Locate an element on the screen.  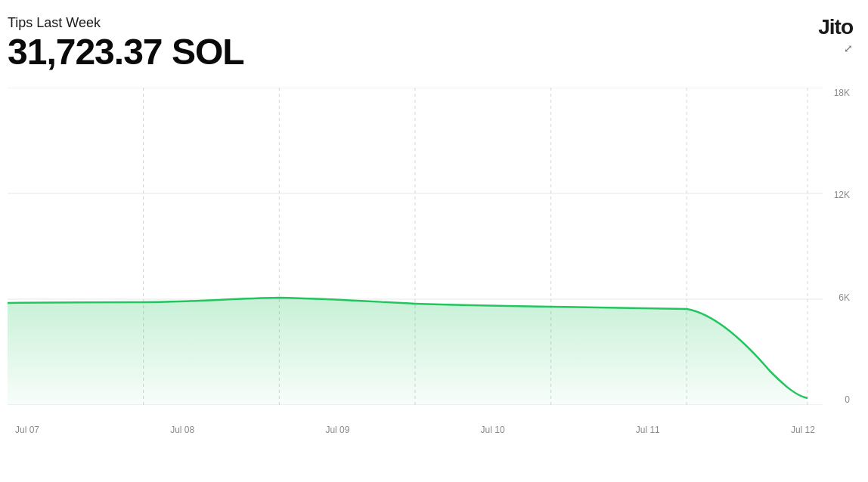
x-label-jul12: Jul 12 is located at coordinates (803, 430).